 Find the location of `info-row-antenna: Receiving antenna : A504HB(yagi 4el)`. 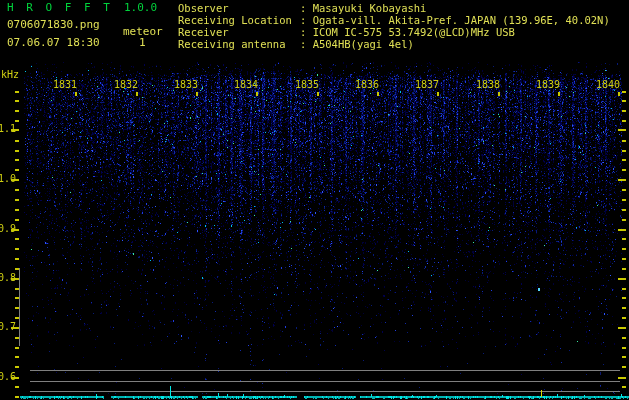

info-row-antenna: Receiving antenna : A504HB(yagi 4el) is located at coordinates (394, 44).